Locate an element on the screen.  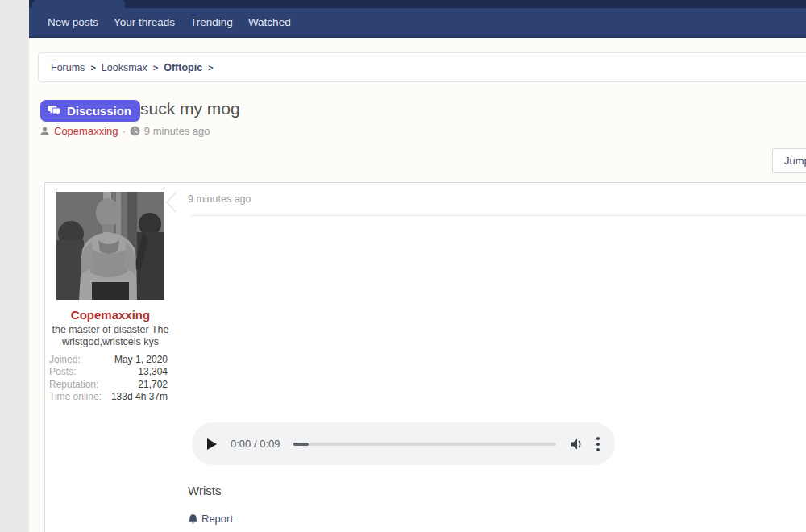
audio-player: 0:00 / 0:09 is located at coordinates (403, 443).